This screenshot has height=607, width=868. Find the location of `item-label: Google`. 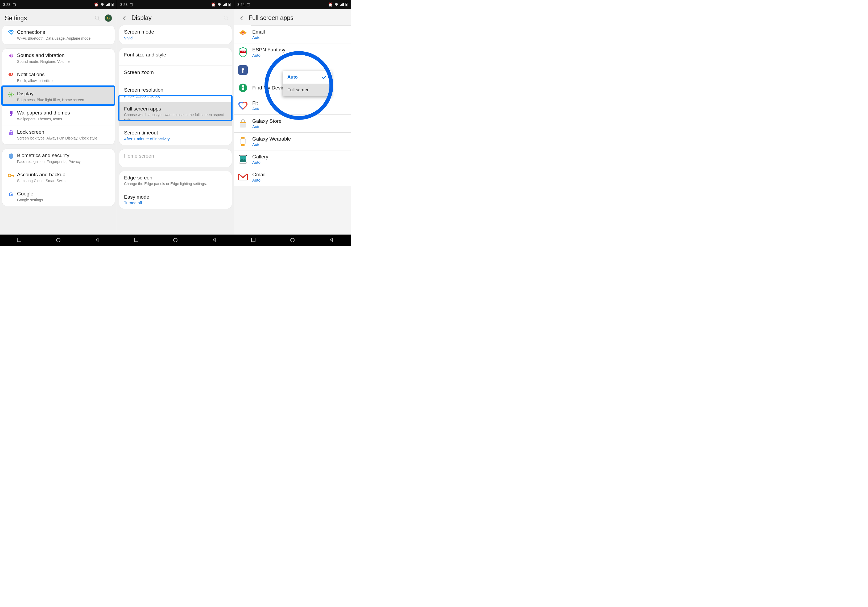

item-label: Google is located at coordinates (64, 194).